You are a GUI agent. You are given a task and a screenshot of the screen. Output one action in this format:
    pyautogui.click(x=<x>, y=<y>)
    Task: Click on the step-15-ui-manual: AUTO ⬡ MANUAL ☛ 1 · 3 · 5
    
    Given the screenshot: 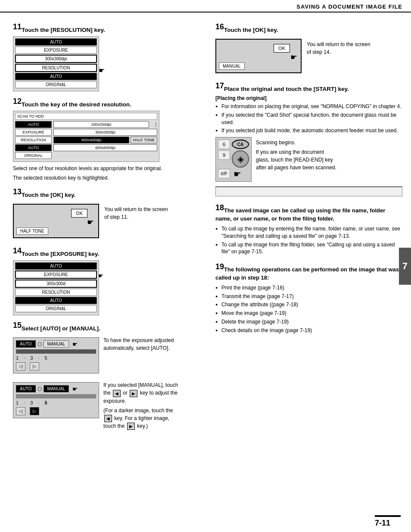 What is the action you would take?
    pyautogui.click(x=56, y=400)
    